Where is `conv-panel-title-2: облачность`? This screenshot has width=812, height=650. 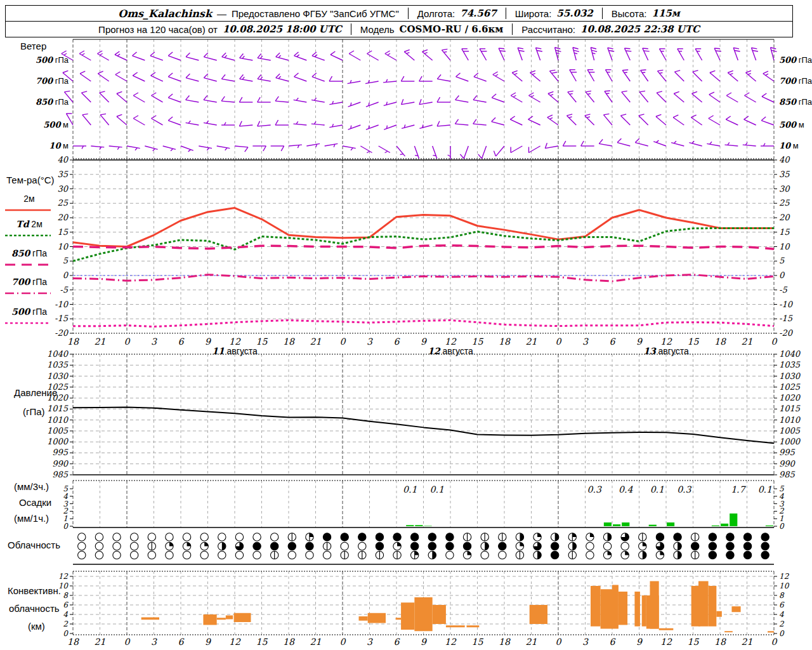 conv-panel-title-2: облачность is located at coordinates (34, 608).